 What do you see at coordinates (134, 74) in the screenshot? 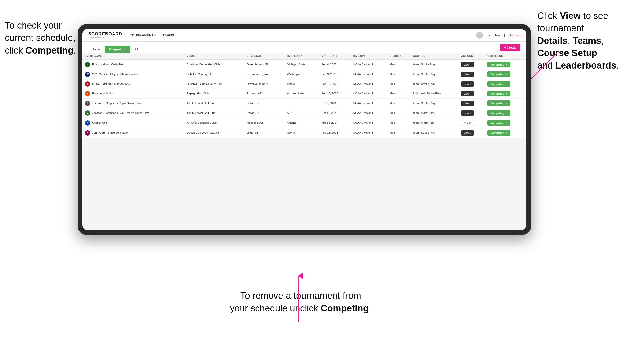
I see `event-name-cell: W 2023 Sahalee Players Championship` at bounding box center [134, 74].